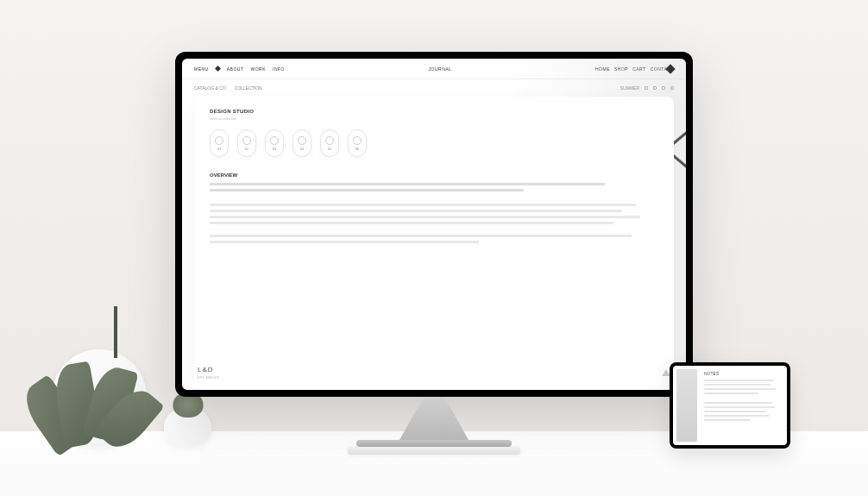 This screenshot has height=496, width=868. Describe the element at coordinates (687, 405) in the screenshot. I see `tablet-image` at that location.